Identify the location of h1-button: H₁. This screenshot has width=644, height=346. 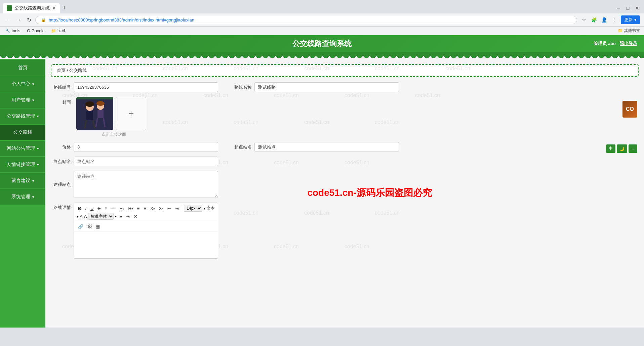
(122, 208).